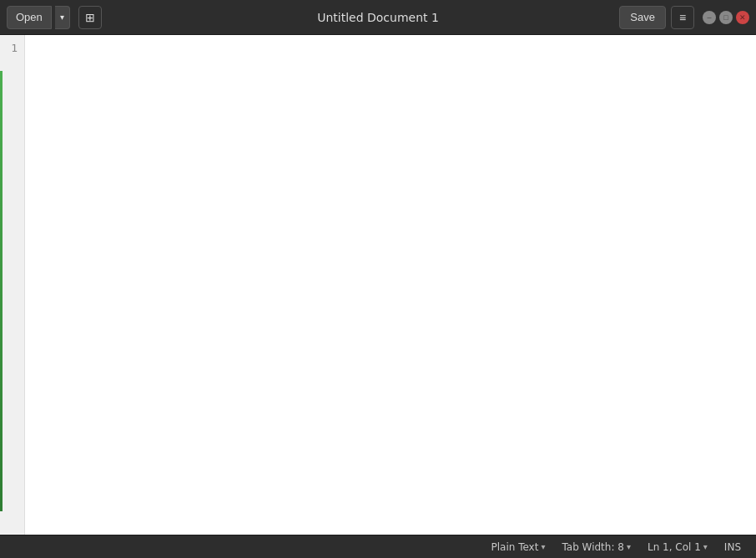  Describe the element at coordinates (709, 18) in the screenshot. I see `minimize-icon: –` at that location.